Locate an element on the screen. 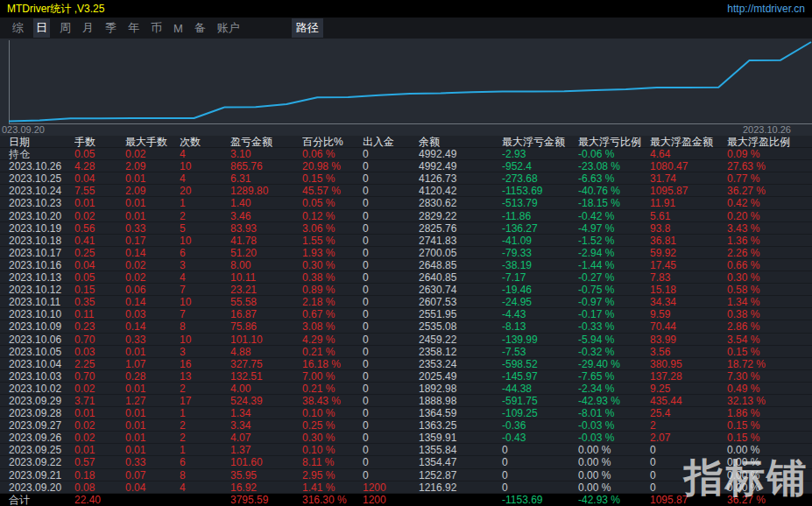 This screenshot has width=812, height=506. table-cell: 0.56 is located at coordinates (100, 228).